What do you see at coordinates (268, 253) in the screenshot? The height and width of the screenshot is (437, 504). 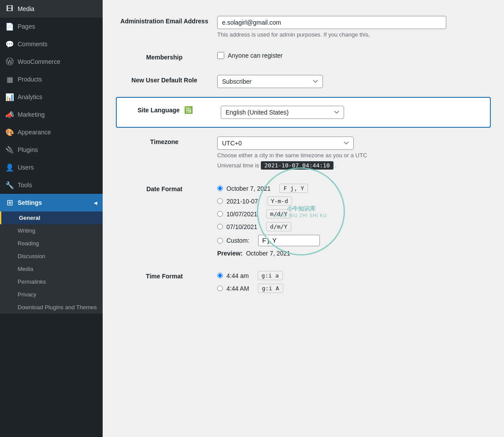 I see `date-preview-value: October 7, 2021` at bounding box center [268, 253].